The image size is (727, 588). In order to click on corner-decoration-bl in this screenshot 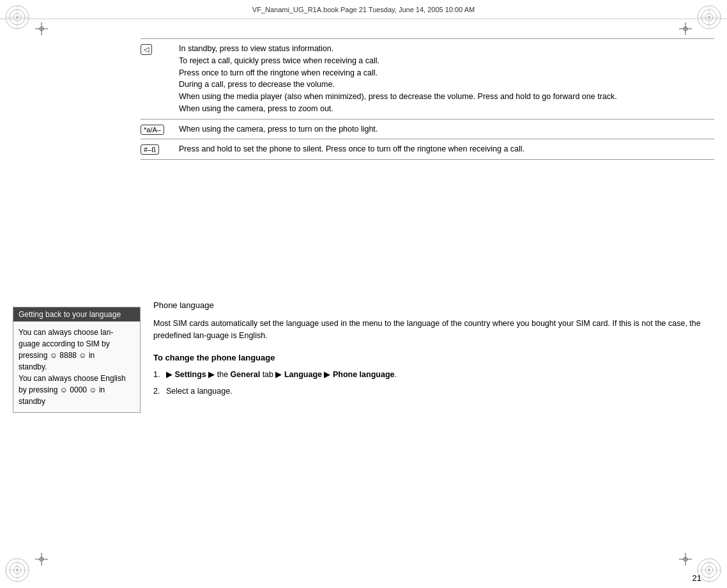, I will do `click(18, 570)`.